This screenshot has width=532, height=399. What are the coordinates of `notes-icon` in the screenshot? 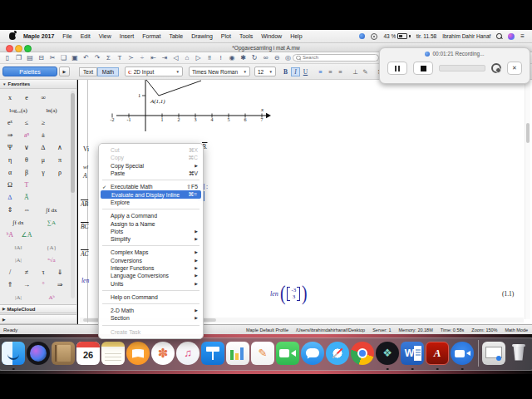 It's located at (113, 354).